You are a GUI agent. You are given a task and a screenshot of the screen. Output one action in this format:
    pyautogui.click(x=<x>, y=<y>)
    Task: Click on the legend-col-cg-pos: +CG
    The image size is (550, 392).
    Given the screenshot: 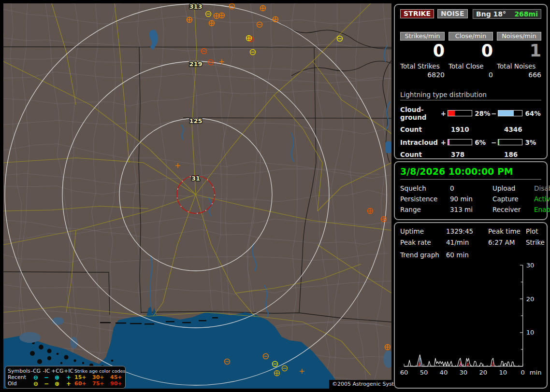 What is the action you would take?
    pyautogui.click(x=57, y=371)
    